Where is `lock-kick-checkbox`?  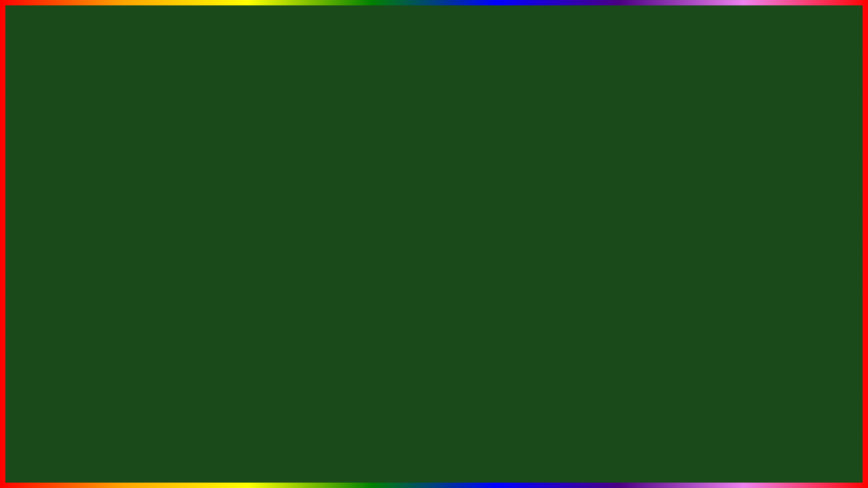
lock-kick-checkbox is located at coordinates (253, 180).